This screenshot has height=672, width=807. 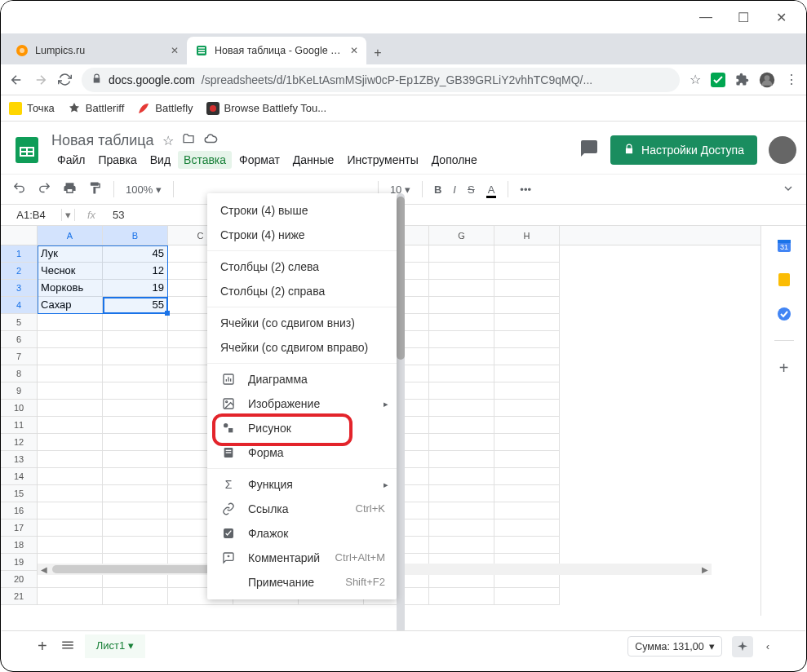 What do you see at coordinates (706, 17) in the screenshot?
I see `window-minimize: —` at bounding box center [706, 17].